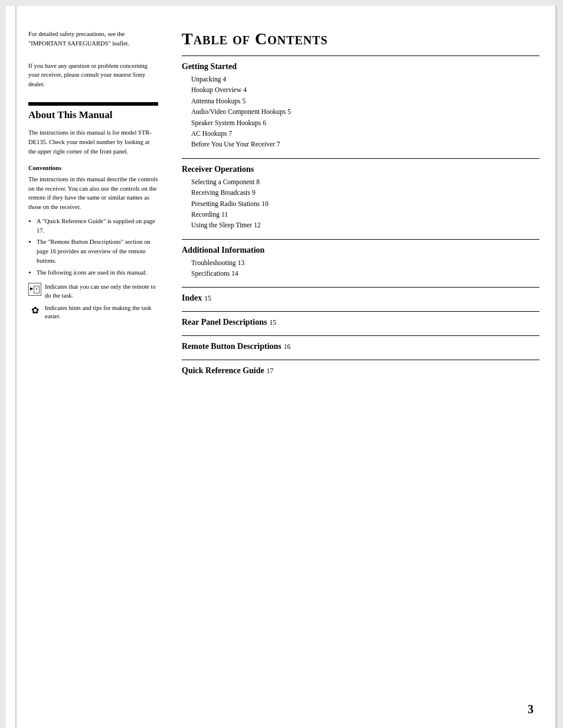  Describe the element at coordinates (35, 289) in the screenshot. I see `remote-icon: i` at that location.